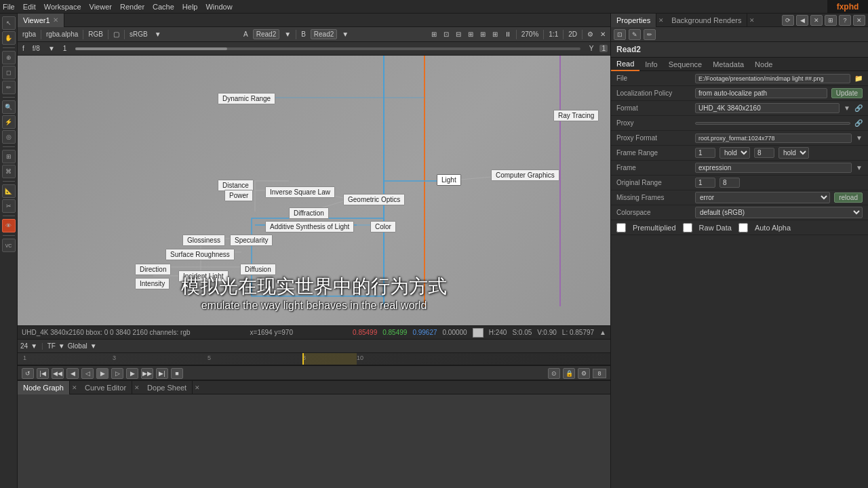 This screenshot has width=868, height=488. Describe the element at coordinates (87, 373) in the screenshot. I see `trans-step-back: ◁` at that location.